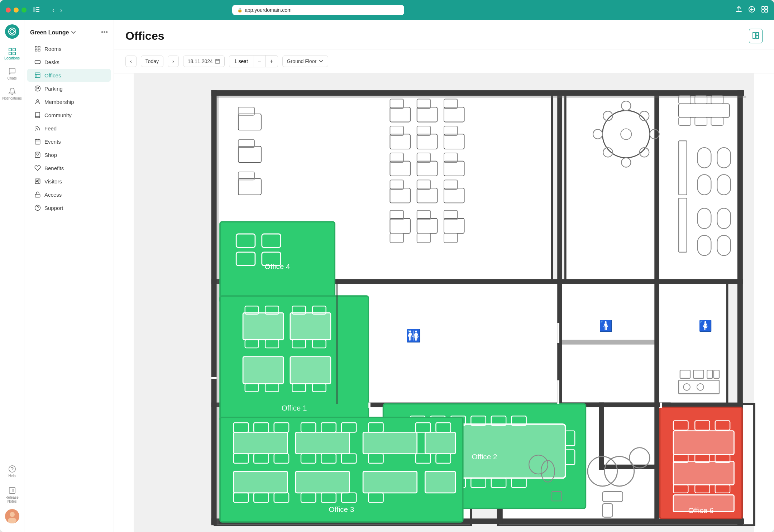 The height and width of the screenshot is (532, 774). I want to click on url-bar: 🔒 app.yourdomain.com, so click(318, 10).